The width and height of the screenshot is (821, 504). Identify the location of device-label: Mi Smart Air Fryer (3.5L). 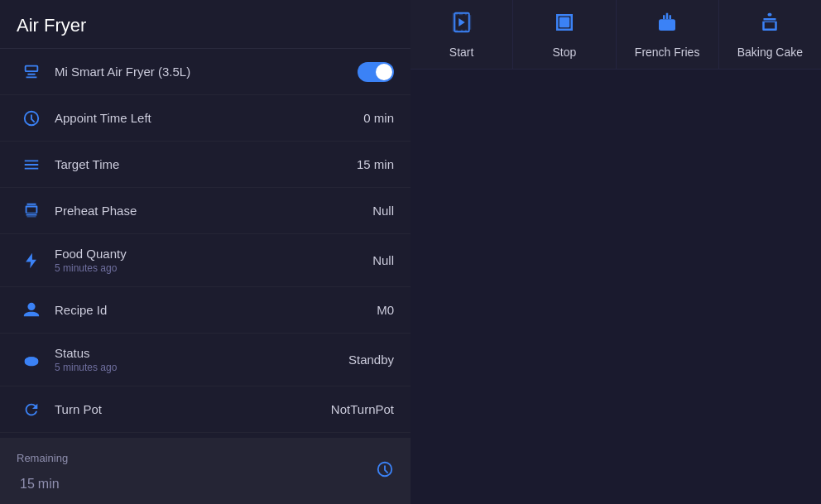
(206, 71).